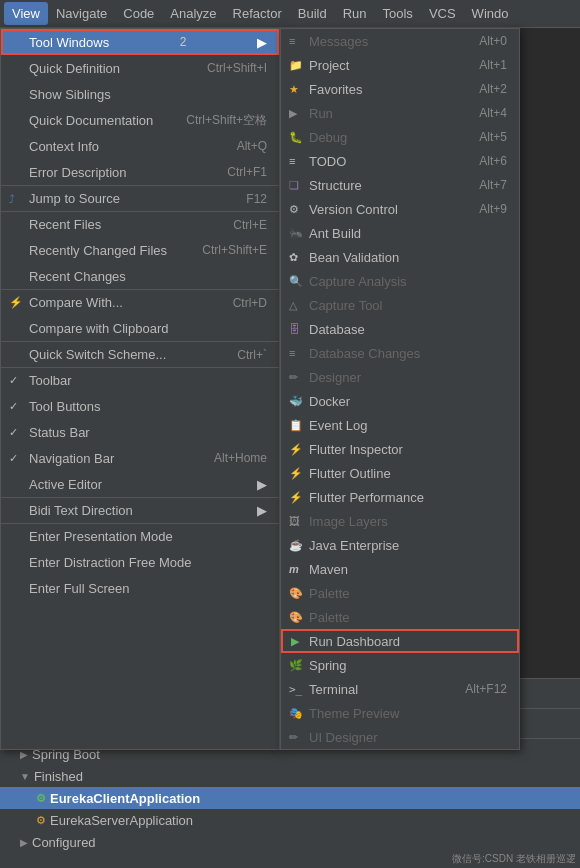 This screenshot has height=868, width=580. I want to click on sub-palette-2: 🎨 Palette, so click(400, 617).